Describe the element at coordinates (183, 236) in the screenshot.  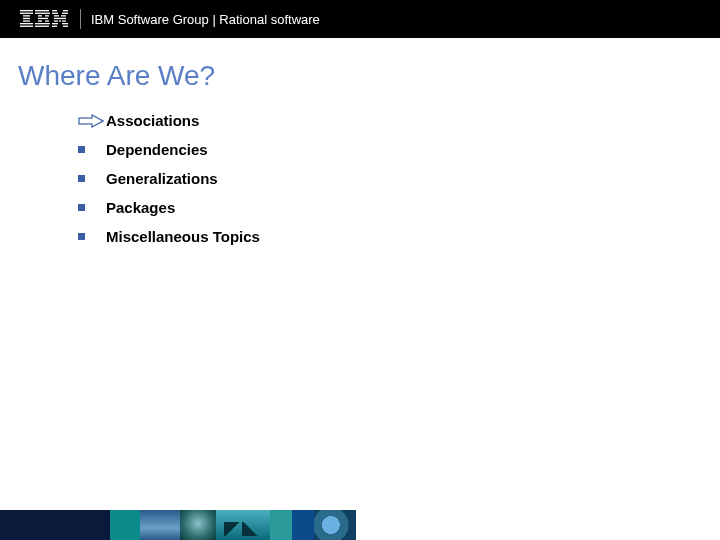
I see `list-item-label: Miscellaneous Topics` at that location.